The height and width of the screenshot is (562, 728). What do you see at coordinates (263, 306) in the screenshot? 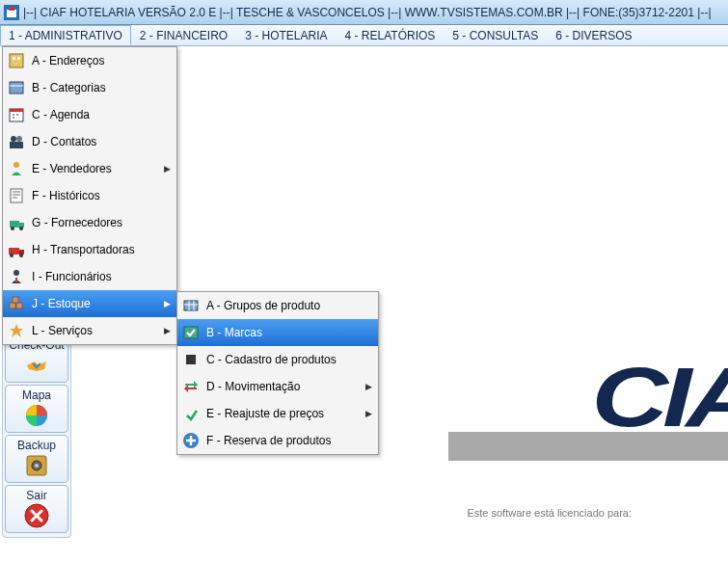
I see `menu-item-label: A - Grupos de produto` at bounding box center [263, 306].